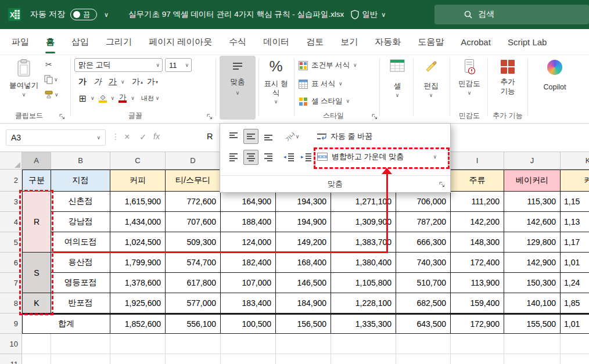  What do you see at coordinates (532, 359) in the screenshot?
I see `cell-J11` at bounding box center [532, 359].